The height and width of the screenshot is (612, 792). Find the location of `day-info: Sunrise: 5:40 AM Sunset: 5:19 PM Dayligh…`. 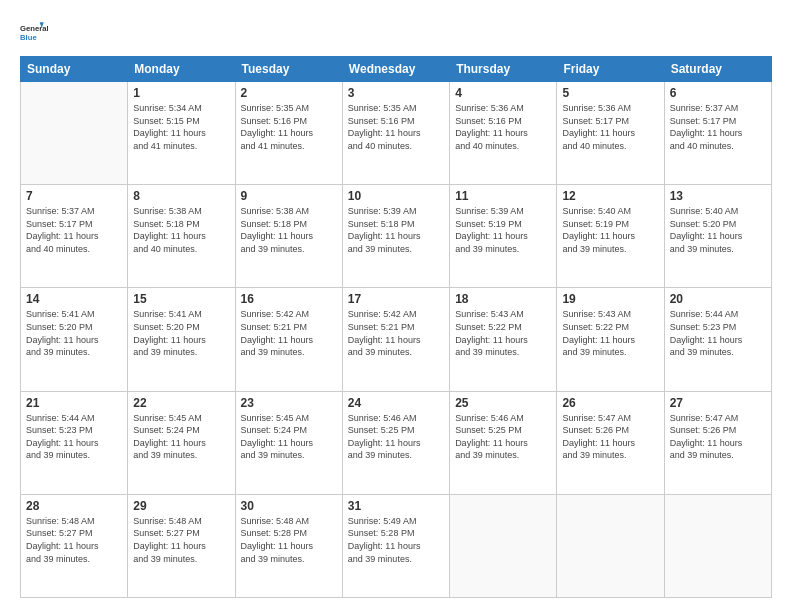

day-info: Sunrise: 5:40 AM Sunset: 5:19 PM Dayligh… is located at coordinates (610, 230).